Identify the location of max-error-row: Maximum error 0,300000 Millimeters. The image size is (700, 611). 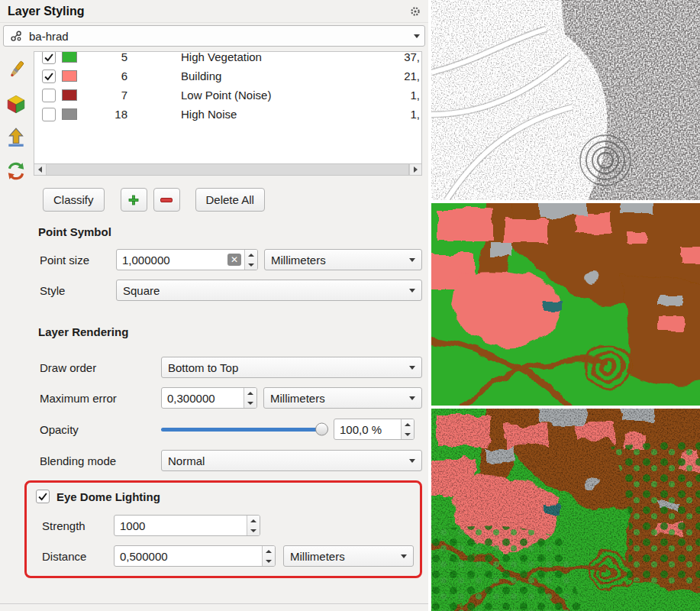
(227, 398).